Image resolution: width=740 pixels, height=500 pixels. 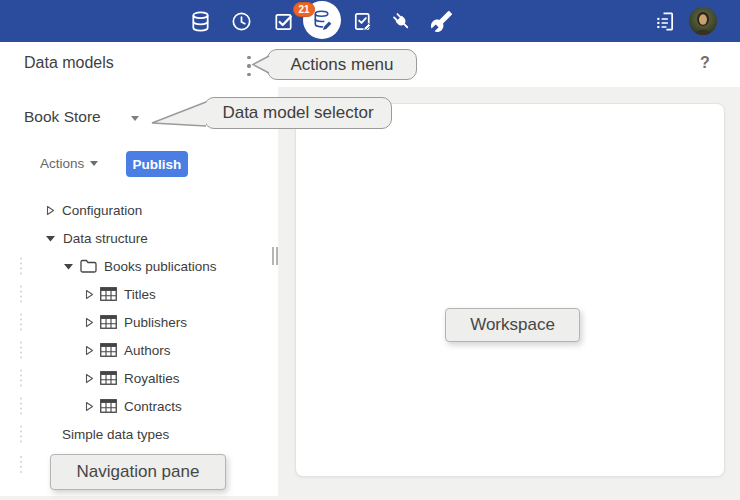 What do you see at coordinates (116, 434) in the screenshot?
I see `tree-item-label: Simple data types` at bounding box center [116, 434].